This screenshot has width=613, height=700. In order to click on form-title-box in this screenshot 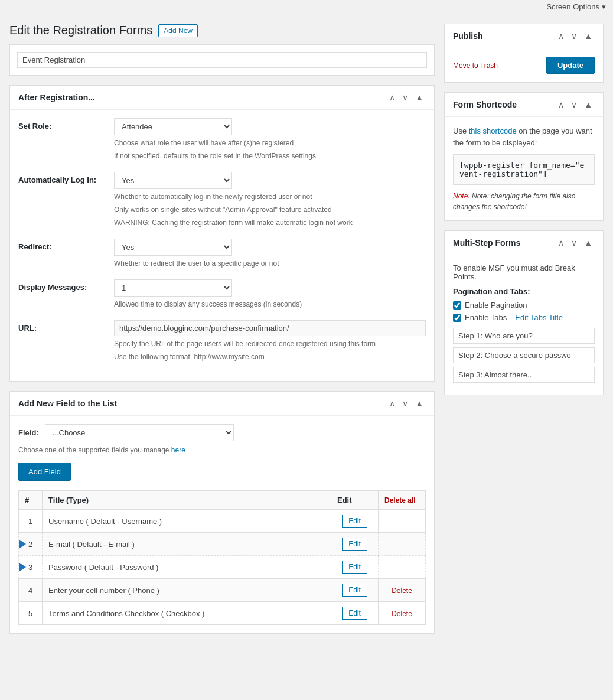, I will do `click(222, 60)`.